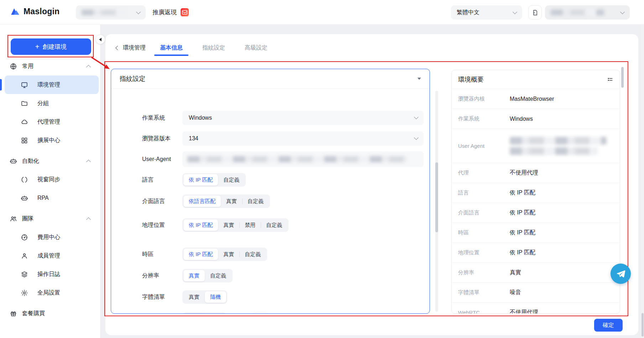 Image resolution: width=644 pixels, height=338 pixels. I want to click on tab-advanced-settings: 高級設定, so click(256, 48).